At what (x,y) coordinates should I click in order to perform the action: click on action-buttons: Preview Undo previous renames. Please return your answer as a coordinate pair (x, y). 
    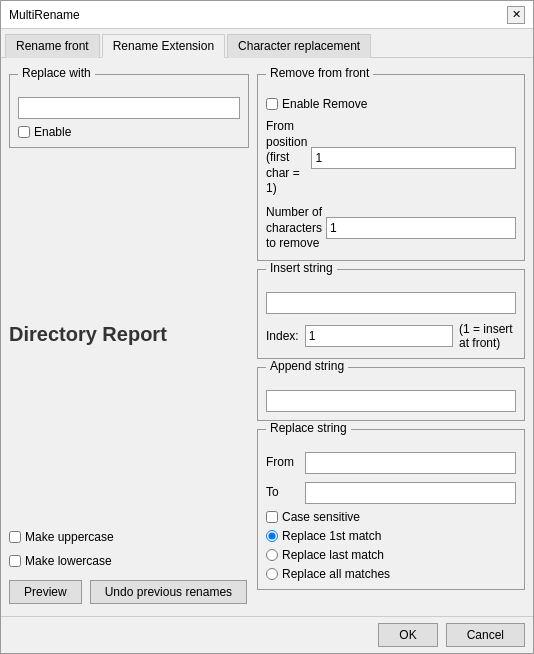
    Looking at the image, I should click on (129, 592).